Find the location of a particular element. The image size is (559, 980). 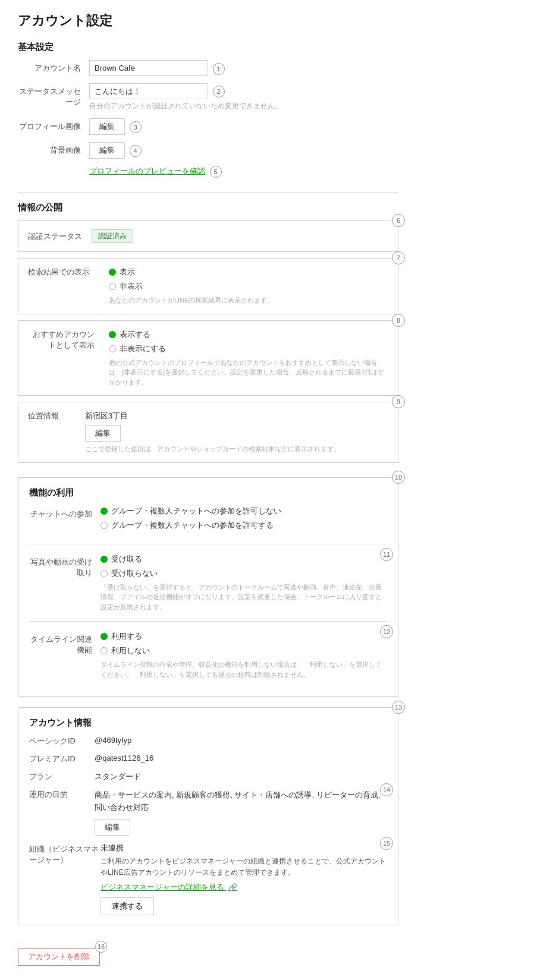

timeline-opt2-radio: 利用しない is located at coordinates (244, 651).